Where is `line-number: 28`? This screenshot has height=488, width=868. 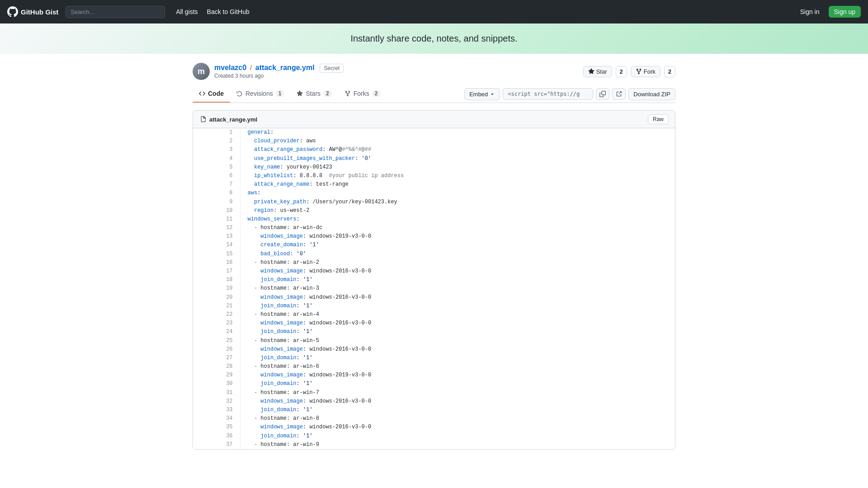 line-number: 28 is located at coordinates (217, 367).